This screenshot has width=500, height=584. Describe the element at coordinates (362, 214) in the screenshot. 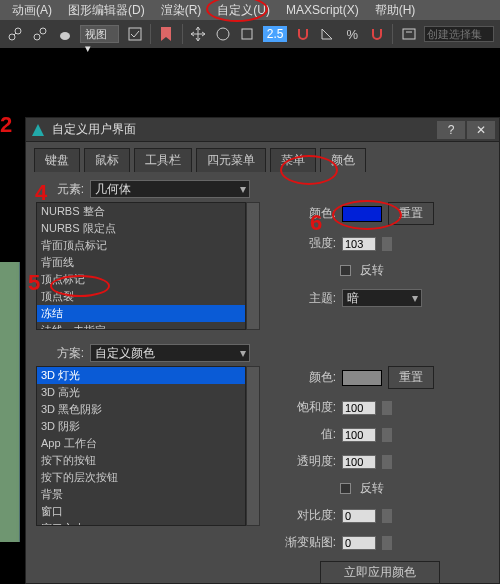

I see `color-swatch` at that location.